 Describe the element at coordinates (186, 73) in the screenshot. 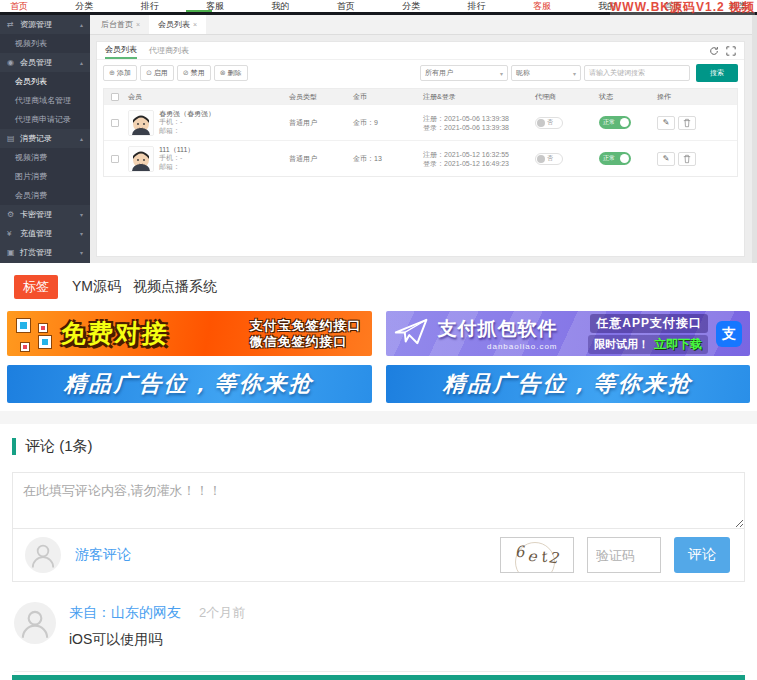

I see `slash-circle-icon: ⊘` at that location.